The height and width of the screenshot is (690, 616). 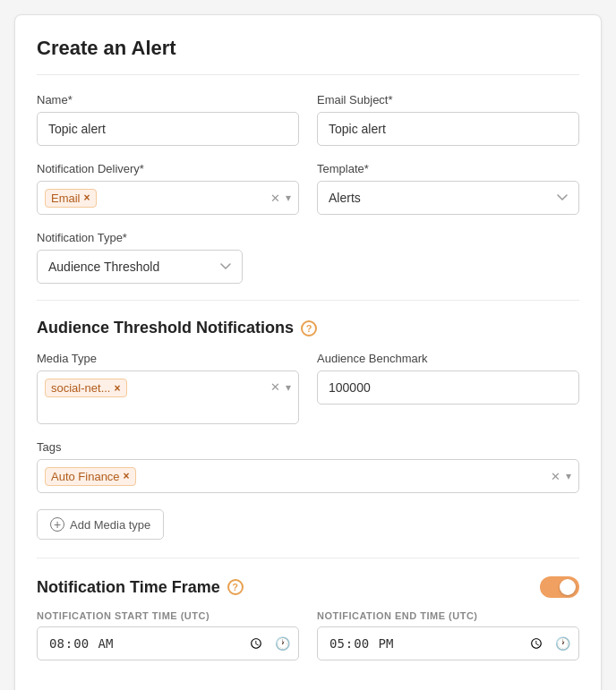 I want to click on time-frame-toggle, so click(x=560, y=587).